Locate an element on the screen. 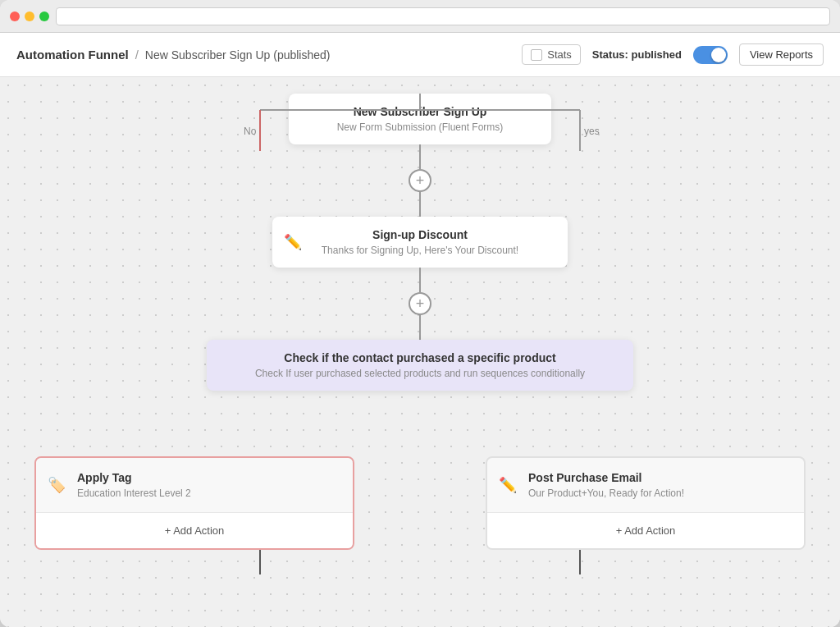 This screenshot has height=627, width=840. apply-tag-title: Apply Tag is located at coordinates (208, 478).